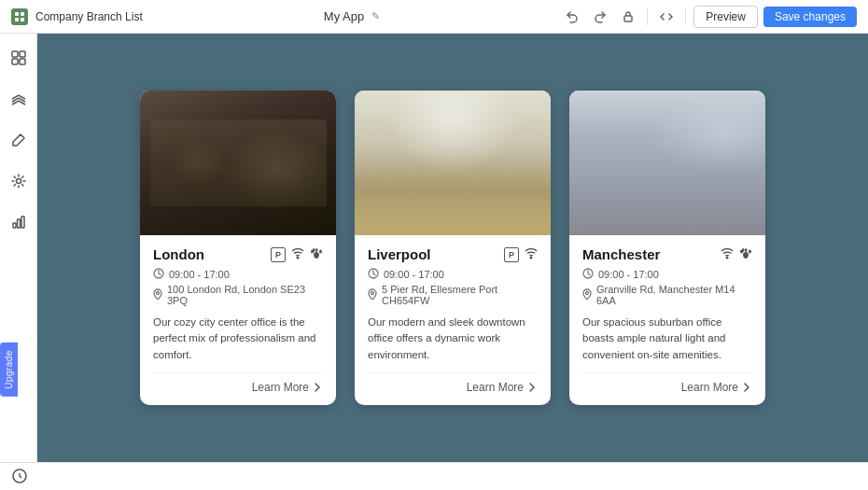 Image resolution: width=868 pixels, height=490 pixels. Describe the element at coordinates (238, 248) in the screenshot. I see `card-london: London P 09:00 - 17:00` at that location.